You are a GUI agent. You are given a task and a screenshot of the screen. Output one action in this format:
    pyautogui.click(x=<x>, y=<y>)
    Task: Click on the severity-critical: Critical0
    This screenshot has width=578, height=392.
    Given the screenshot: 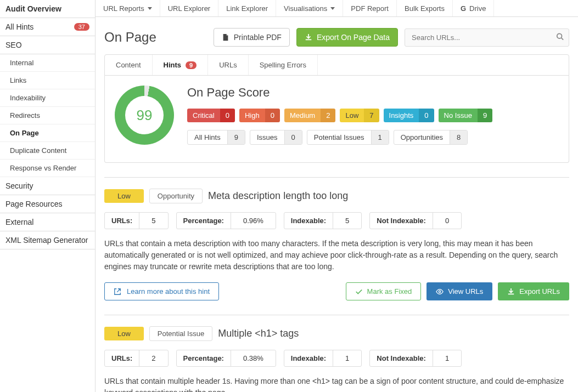 What is the action you would take?
    pyautogui.click(x=211, y=115)
    